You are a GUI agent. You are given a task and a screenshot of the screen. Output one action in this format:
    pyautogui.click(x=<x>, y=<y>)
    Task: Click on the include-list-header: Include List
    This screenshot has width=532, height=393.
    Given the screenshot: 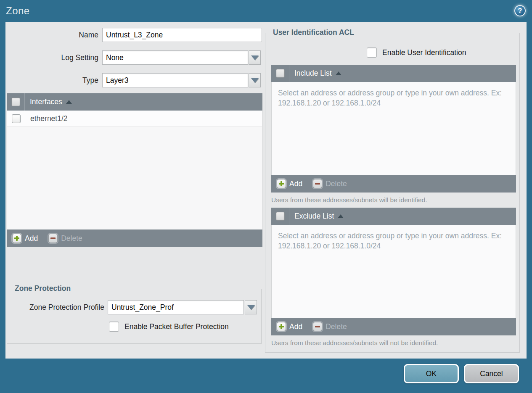 What is the action you would take?
    pyautogui.click(x=394, y=73)
    